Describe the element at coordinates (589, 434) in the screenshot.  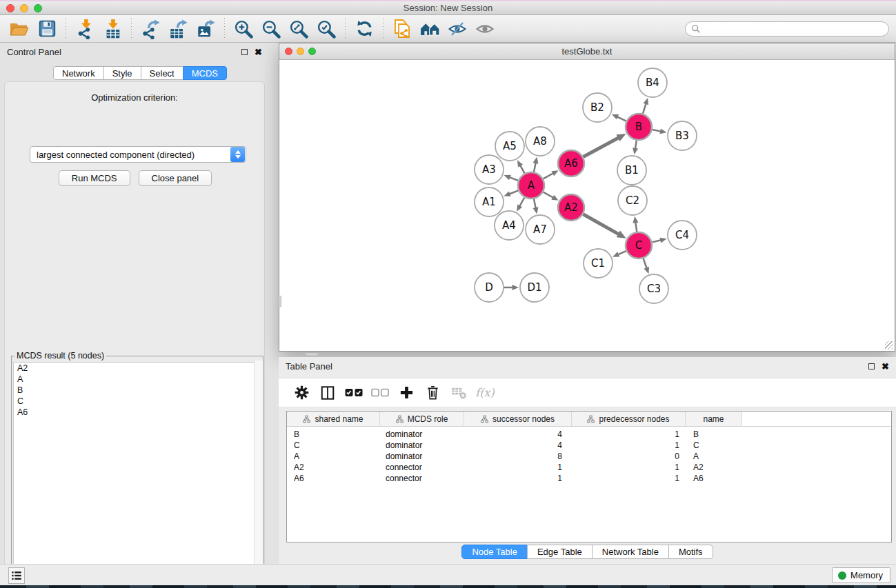
I see `table-row-b: Bdominator41B` at that location.